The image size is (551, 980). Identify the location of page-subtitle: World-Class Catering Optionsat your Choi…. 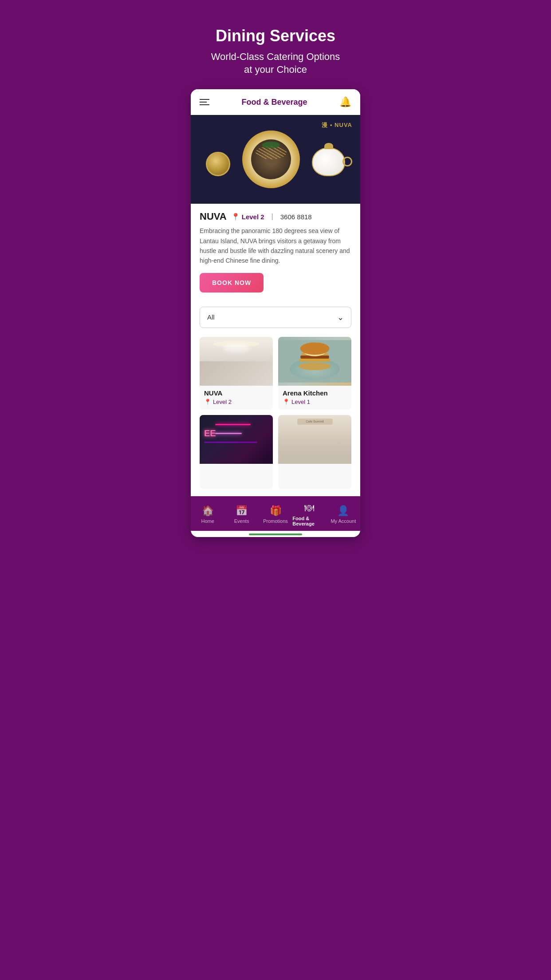
(276, 63).